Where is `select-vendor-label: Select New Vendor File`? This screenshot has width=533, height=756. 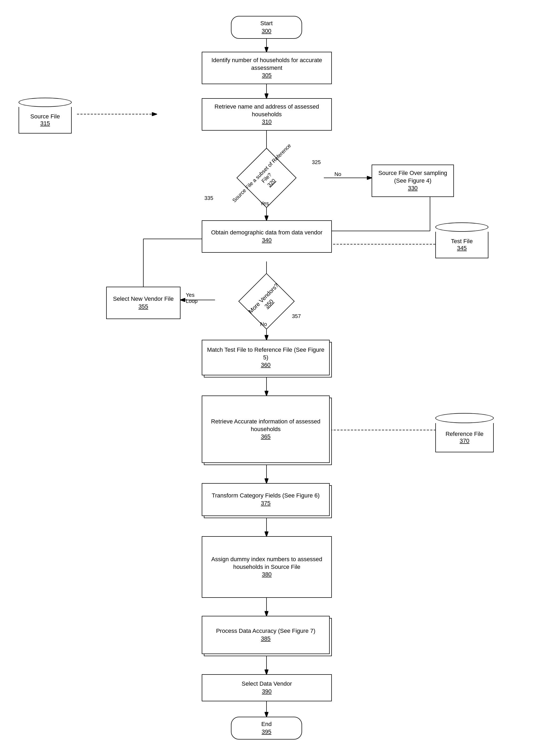
select-vendor-label: Select New Vendor File is located at coordinates (144, 299).